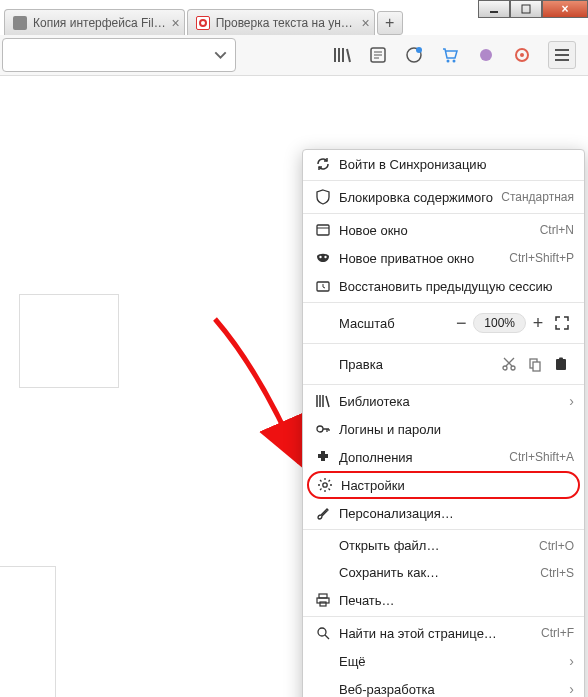 This screenshot has width=588, height=697. What do you see at coordinates (444, 401) in the screenshot?
I see `menu-item-library: Библиотека ›` at bounding box center [444, 401].